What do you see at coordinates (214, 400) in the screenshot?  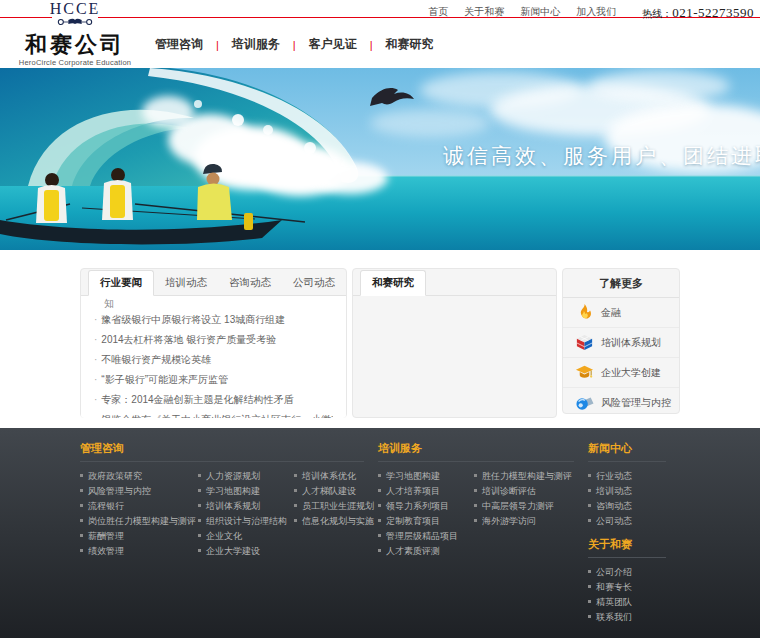 I see `news-item: ·专家：2014金融创新主题是化解结构性矛盾` at bounding box center [214, 400].